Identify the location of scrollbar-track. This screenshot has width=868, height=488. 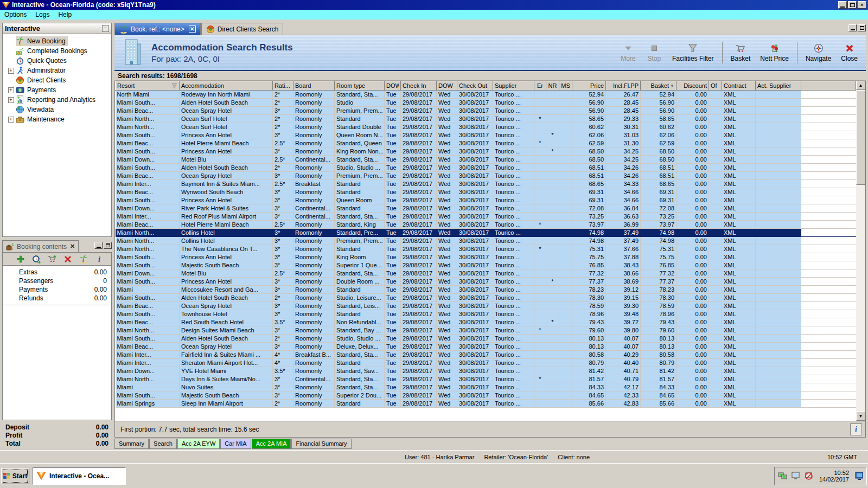
(860, 298).